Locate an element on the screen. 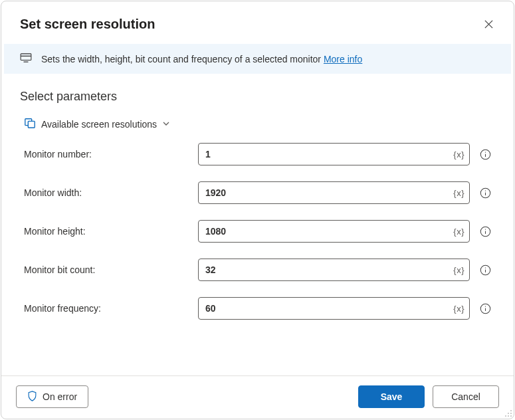  info-button-monitor-number is located at coordinates (485, 154).